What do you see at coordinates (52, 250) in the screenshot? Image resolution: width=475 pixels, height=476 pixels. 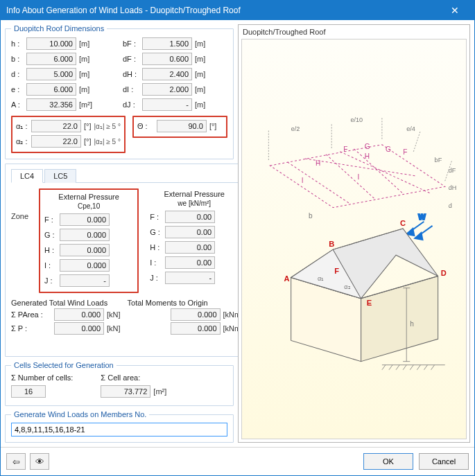 I see `lbl-cpe-H: H :` at bounding box center [52, 250].